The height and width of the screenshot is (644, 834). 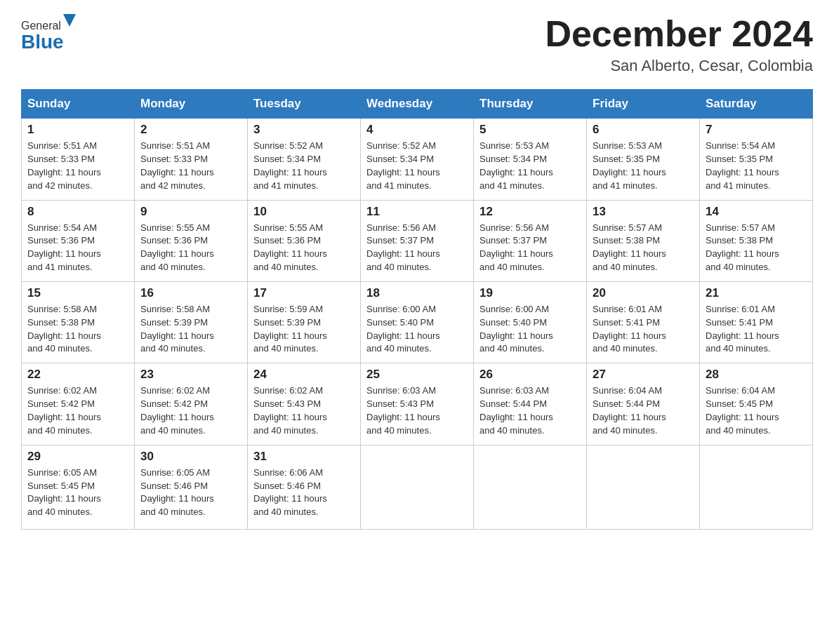 What do you see at coordinates (756, 293) in the screenshot?
I see `day-number: 21` at bounding box center [756, 293].